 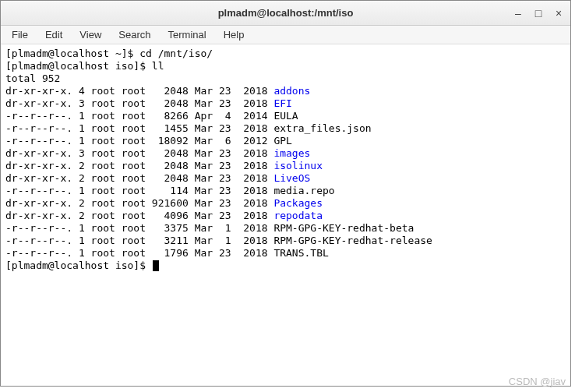 I want to click on file-name: extra_files.json, so click(x=323, y=128).